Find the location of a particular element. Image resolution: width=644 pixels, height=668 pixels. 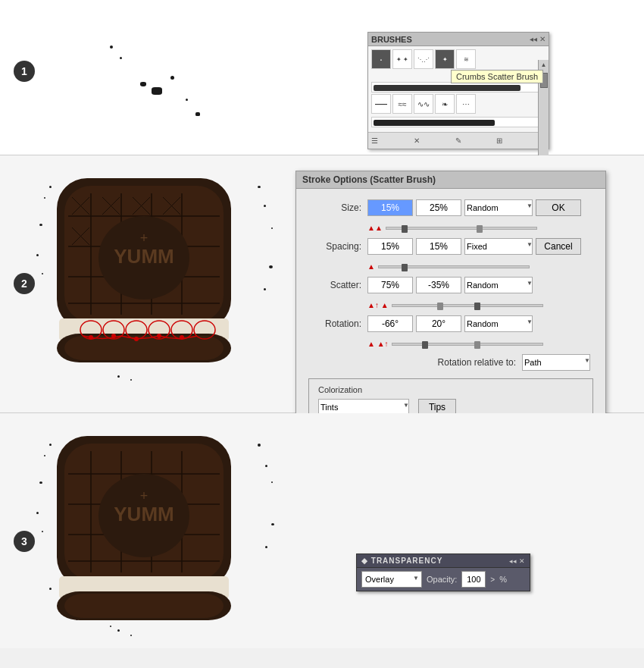

spacing-dropdown: Fixed is located at coordinates (499, 246).